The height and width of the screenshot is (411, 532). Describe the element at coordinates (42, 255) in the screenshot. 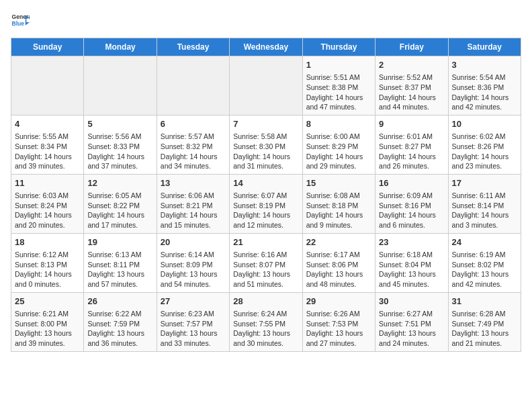

I see `day-info: Sunrise: 6:12 AM` at that location.